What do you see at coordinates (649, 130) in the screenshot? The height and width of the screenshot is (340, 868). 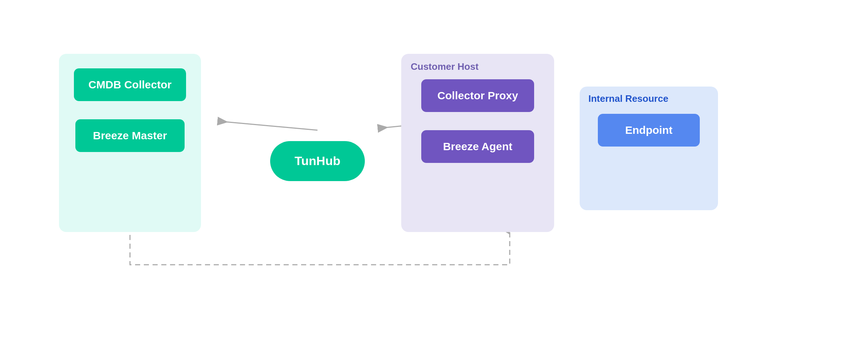 I see `endpoint-label: Endpoint` at bounding box center [649, 130].